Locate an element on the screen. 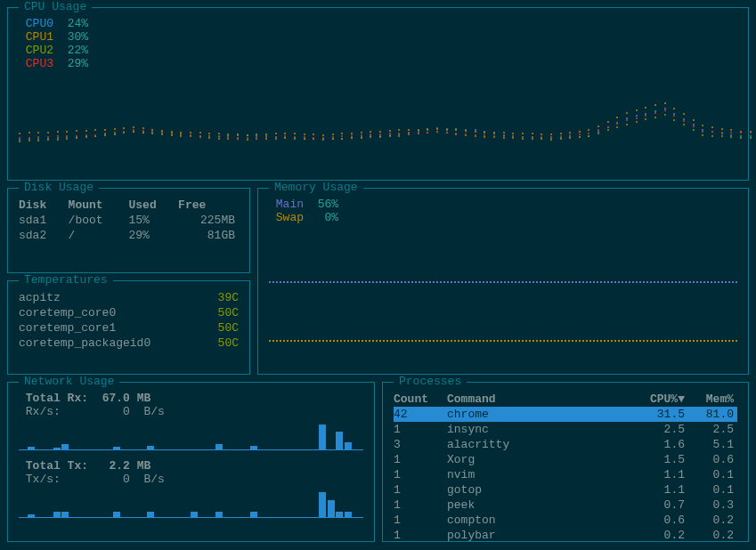 The image size is (756, 550). process-row: 1nvim1.10.1 is located at coordinates (565, 475).